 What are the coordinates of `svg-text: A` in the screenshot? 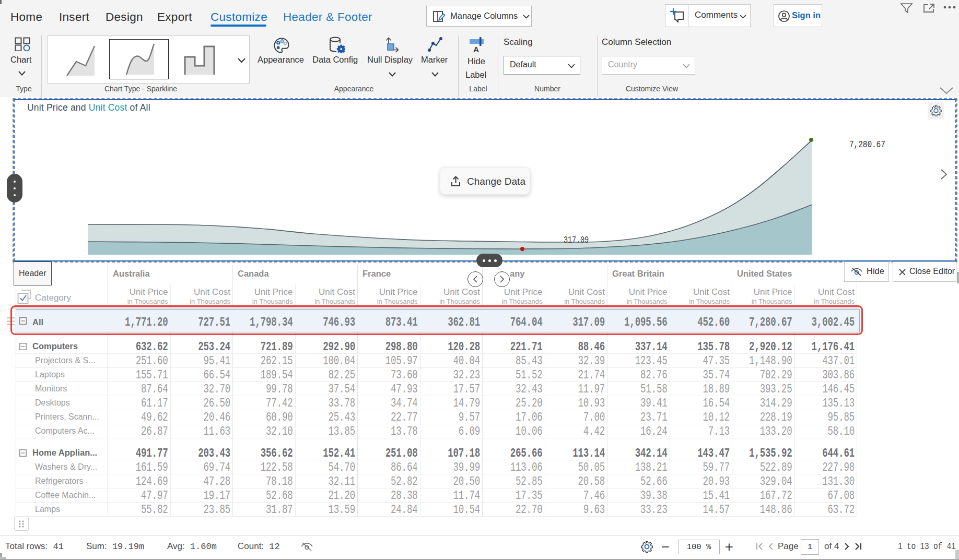 It's located at (476, 49).